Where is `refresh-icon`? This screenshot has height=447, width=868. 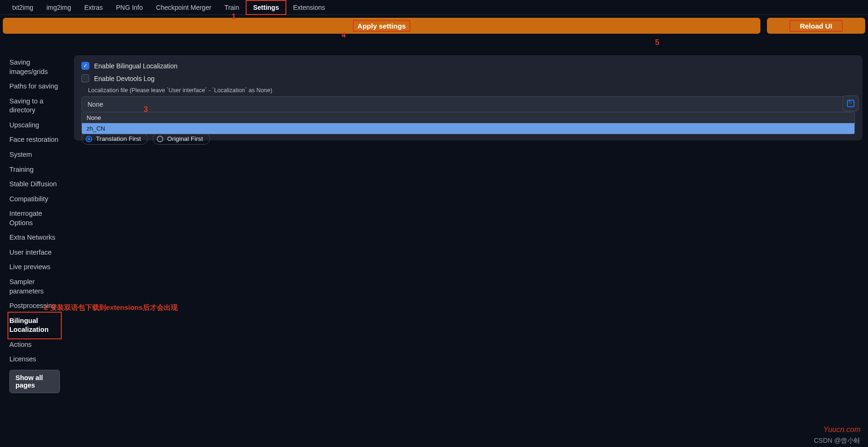
refresh-icon is located at coordinates (851, 103).